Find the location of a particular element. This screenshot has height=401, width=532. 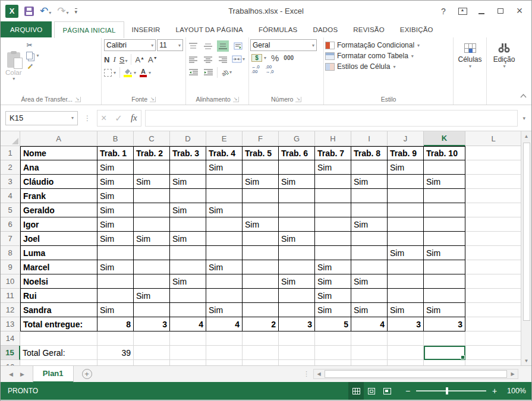

cell-F6: Sim is located at coordinates (260, 225).